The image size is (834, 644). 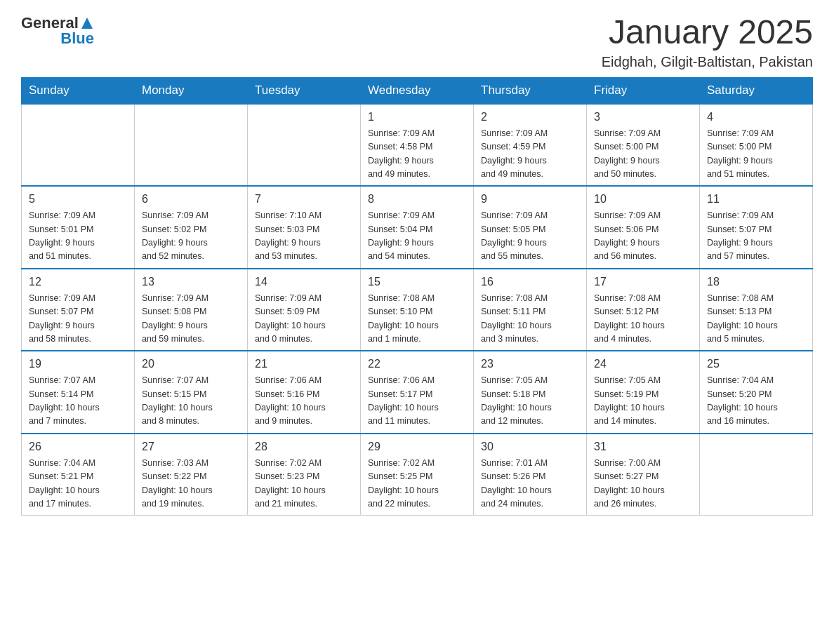 I want to click on day-info: Sunrise: 7:00 AM Sunset: 5:27 PM Dayligh…, so click(x=643, y=484).